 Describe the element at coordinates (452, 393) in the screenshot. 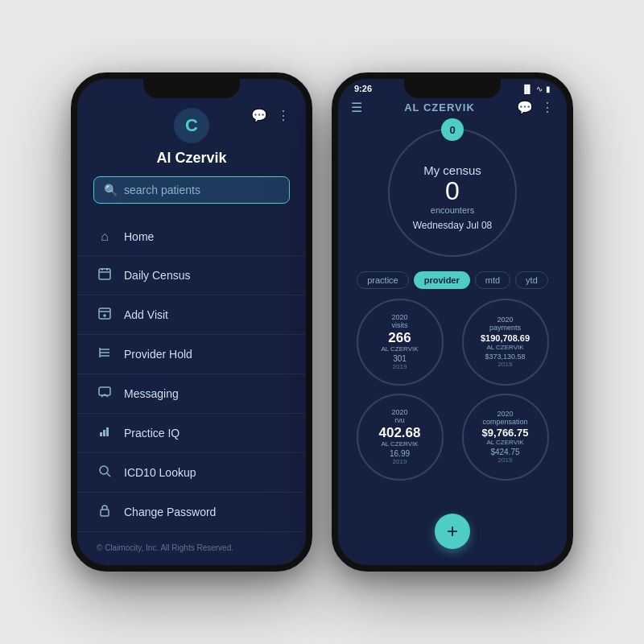

I see `stats-grid: 2020 visits 266 AL CZERVIK 301 2019 2020…` at that location.